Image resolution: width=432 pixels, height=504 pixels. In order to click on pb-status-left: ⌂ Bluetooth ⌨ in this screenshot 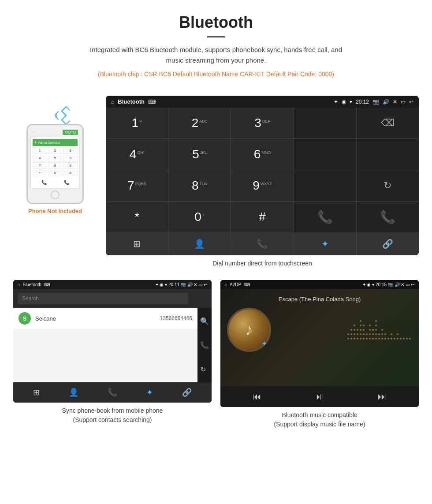, I will do `click(34, 285)`.